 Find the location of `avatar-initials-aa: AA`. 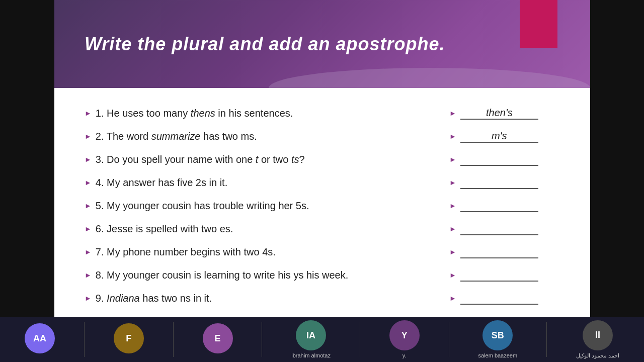

avatar-initials-aa: AA is located at coordinates (40, 339).